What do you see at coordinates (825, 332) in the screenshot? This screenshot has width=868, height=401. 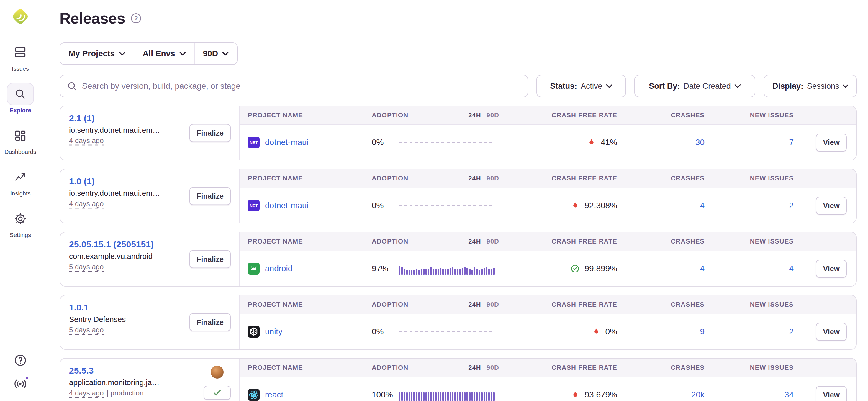 I see `view-cell: View` at bounding box center [825, 332].